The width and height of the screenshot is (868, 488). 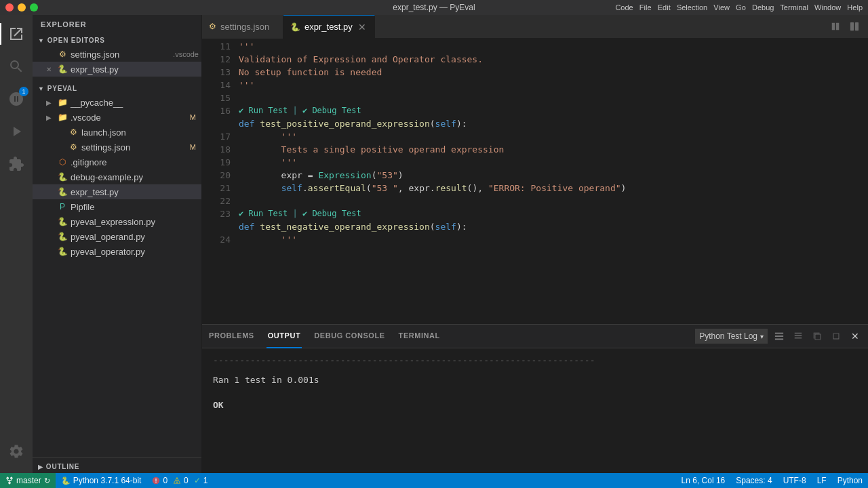 What do you see at coordinates (416, 188) in the screenshot?
I see `code-token: , expr.` at bounding box center [416, 188].